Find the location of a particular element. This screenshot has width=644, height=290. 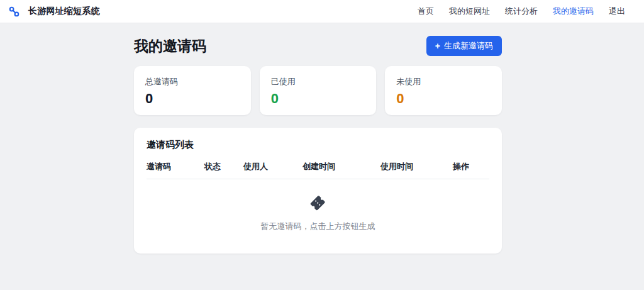

list-title: 邀请码列表 is located at coordinates (318, 145).